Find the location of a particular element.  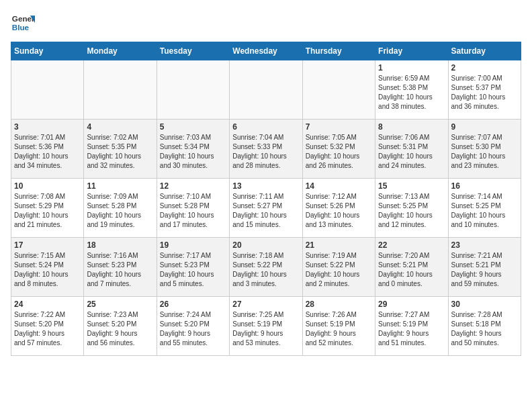

calendar-cell: 23Sunrise: 7:21 AM Sunset: 5:21 PM Dayli… is located at coordinates (484, 267).